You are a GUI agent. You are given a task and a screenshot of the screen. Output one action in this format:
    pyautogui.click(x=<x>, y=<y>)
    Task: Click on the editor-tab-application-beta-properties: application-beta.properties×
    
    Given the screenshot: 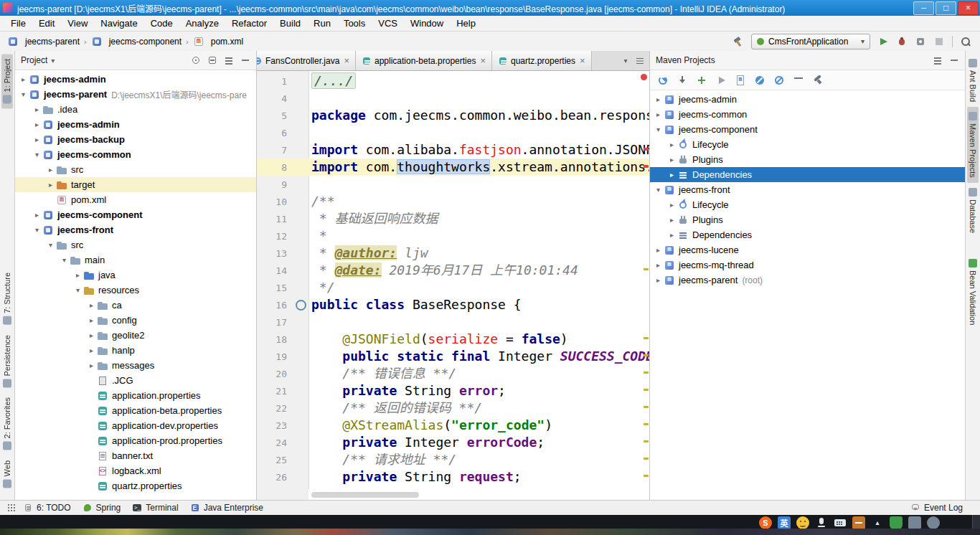 What is the action you would take?
    pyautogui.click(x=424, y=60)
    